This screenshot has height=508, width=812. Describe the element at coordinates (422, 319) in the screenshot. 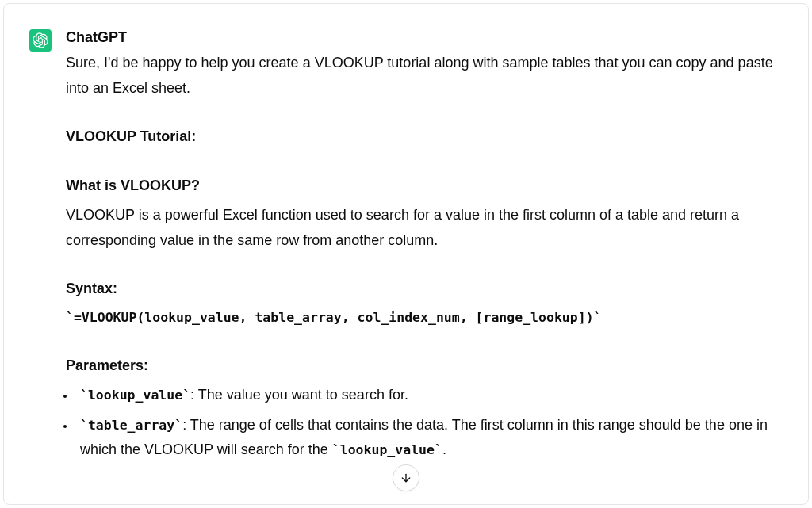

I see `syntax-code: `=VLOOKUP(lookup_value, table_array, col…` at that location.